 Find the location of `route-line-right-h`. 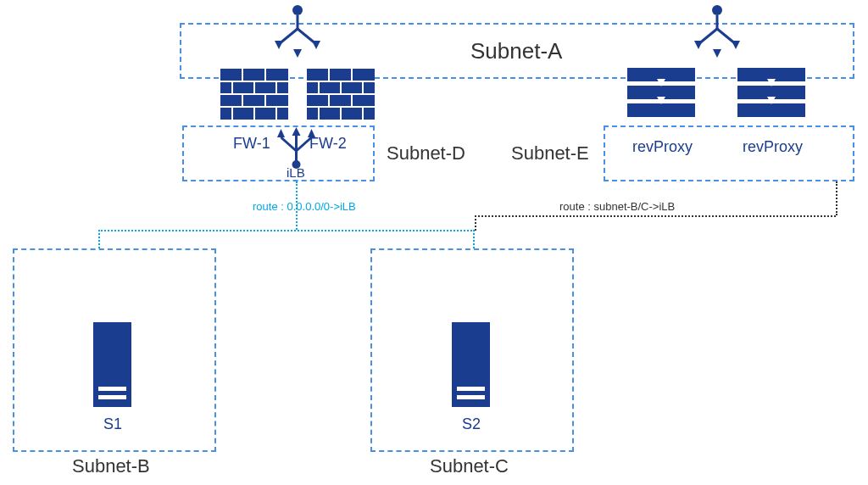

route-line-right-h is located at coordinates (655, 216).